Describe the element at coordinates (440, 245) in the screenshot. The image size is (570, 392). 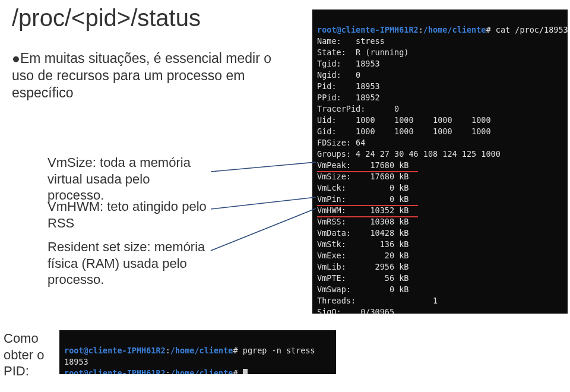
I see `term1-line: VmStk: 136 kB` at that location.